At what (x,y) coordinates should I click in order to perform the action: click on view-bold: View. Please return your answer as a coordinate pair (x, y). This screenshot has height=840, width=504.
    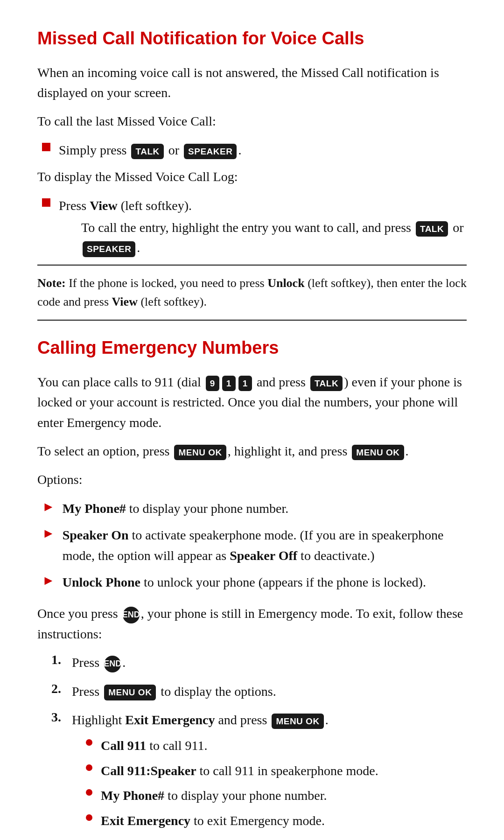
    Looking at the image, I should click on (104, 205).